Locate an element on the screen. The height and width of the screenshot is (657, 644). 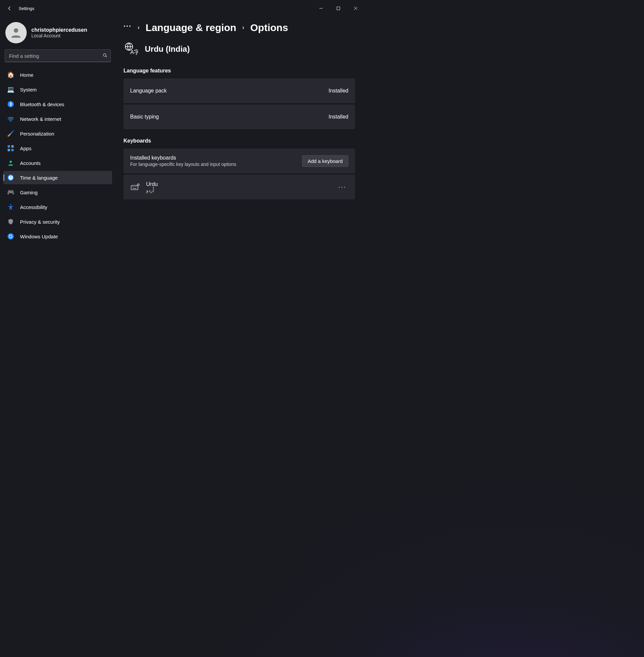
language-title: Urdu (India) is located at coordinates (167, 49).